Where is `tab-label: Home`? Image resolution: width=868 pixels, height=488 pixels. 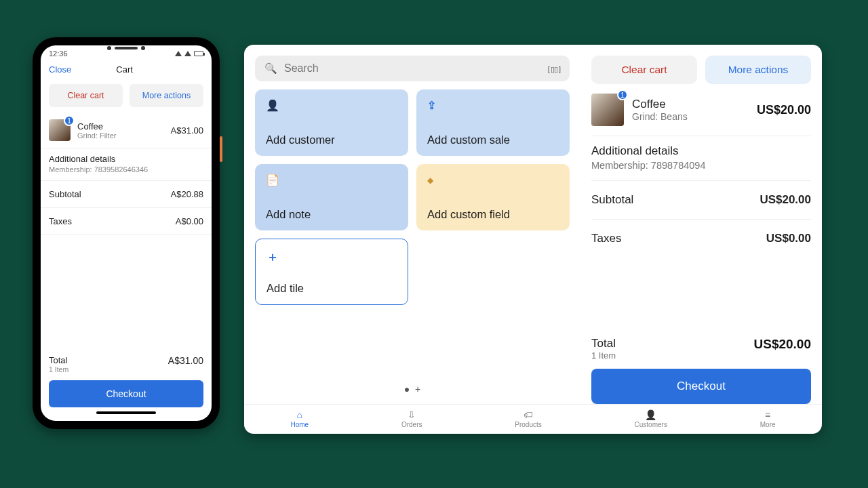 tab-label: Home is located at coordinates (300, 424).